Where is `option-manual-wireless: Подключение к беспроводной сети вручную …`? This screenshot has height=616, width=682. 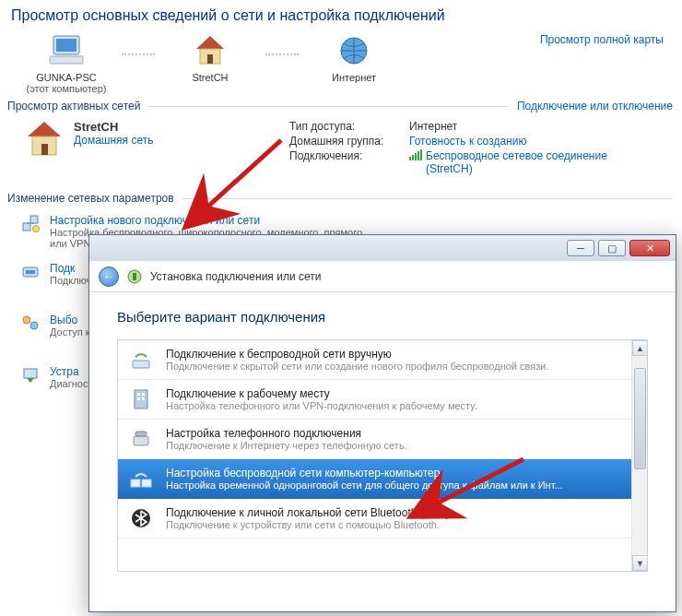
option-manual-wireless: Подключение к беспроводной сети вручную … is located at coordinates (382, 360).